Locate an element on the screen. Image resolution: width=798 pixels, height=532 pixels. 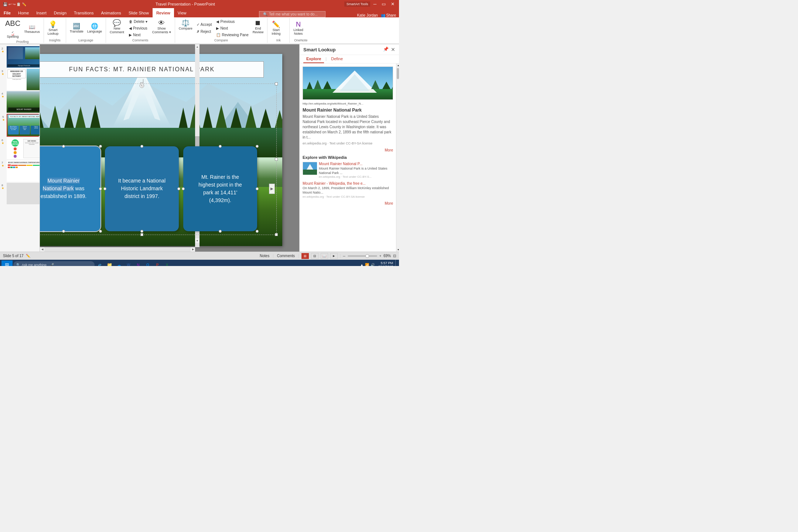
start-btn: ⊞ is located at coordinates (7, 263).